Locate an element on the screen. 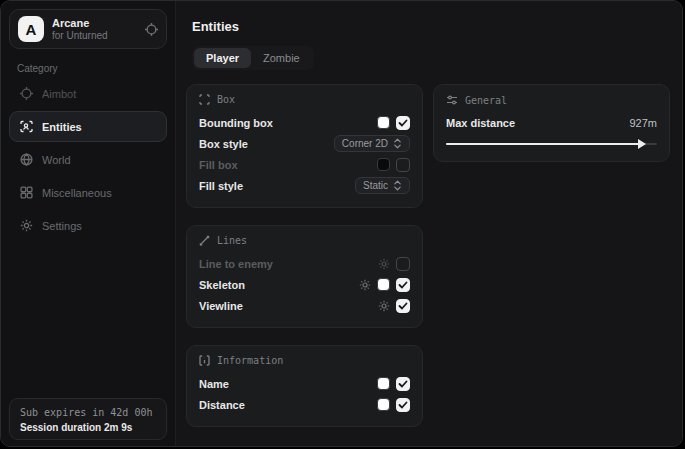 The image size is (685, 449). app-title: Arcane is located at coordinates (94, 24).